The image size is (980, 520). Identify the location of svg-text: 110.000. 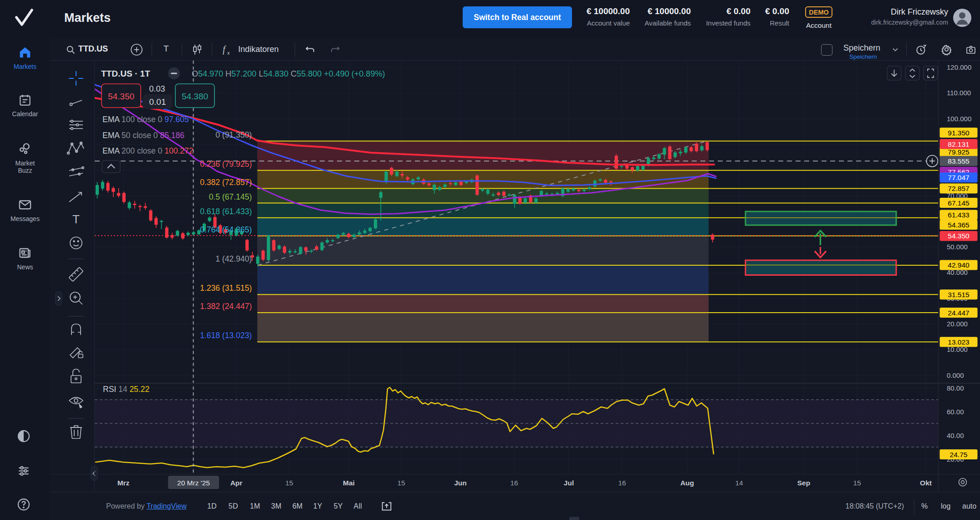
(959, 93).